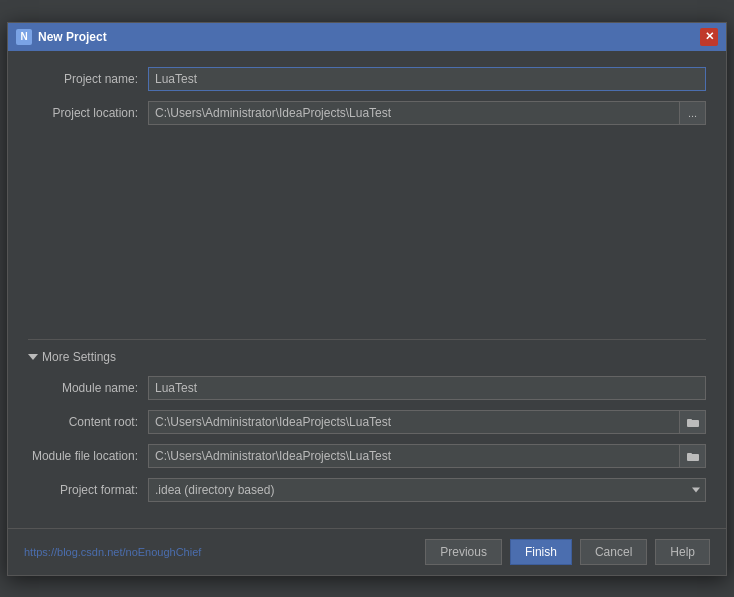 The width and height of the screenshot is (734, 597). What do you see at coordinates (72, 37) in the screenshot?
I see `window-title: New Project` at bounding box center [72, 37].